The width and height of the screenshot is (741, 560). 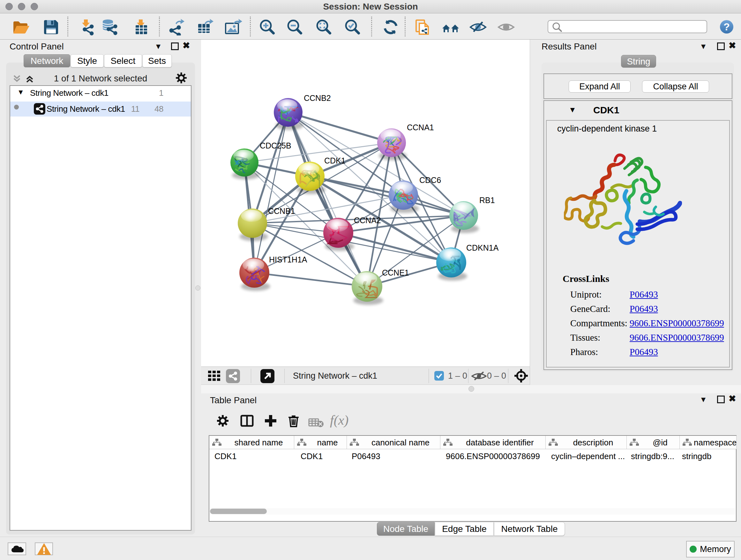 I want to click on svg-text: CCNA1, so click(x=421, y=127).